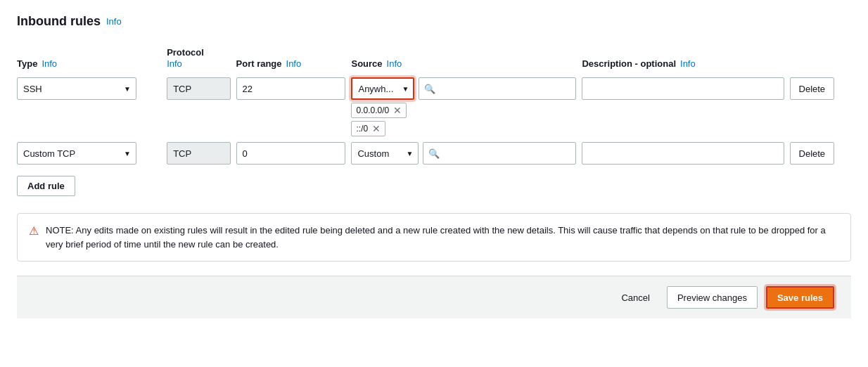 The width and height of the screenshot is (868, 367). Describe the element at coordinates (91, 107) in the screenshot. I see `row1-type-cell: SSH ▼` at that location.